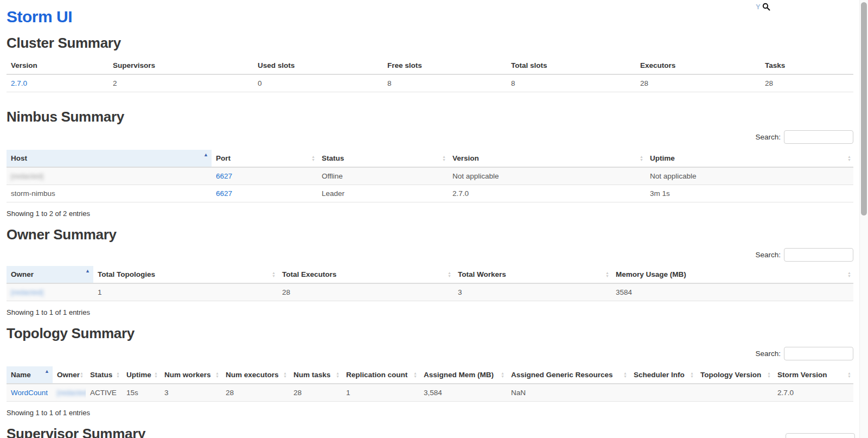  I want to click on cluster-supervisors-value: 2, so click(181, 84).